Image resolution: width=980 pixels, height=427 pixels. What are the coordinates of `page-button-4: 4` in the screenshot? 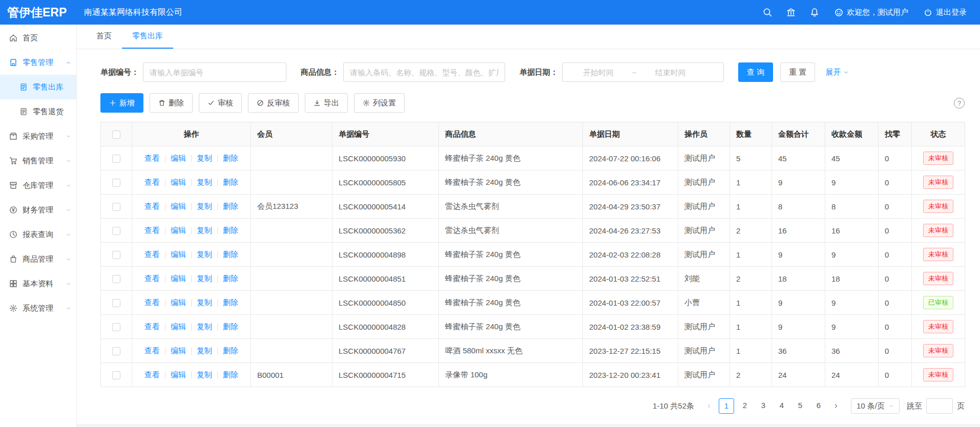 It's located at (782, 406).